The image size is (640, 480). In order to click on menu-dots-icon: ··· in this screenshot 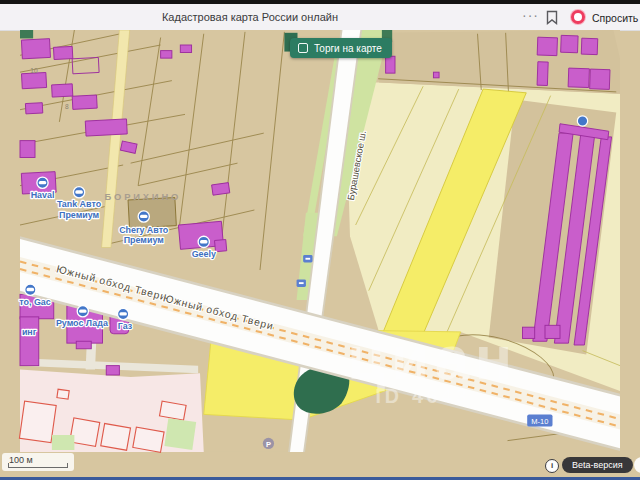, I will do `click(530, 15)`.